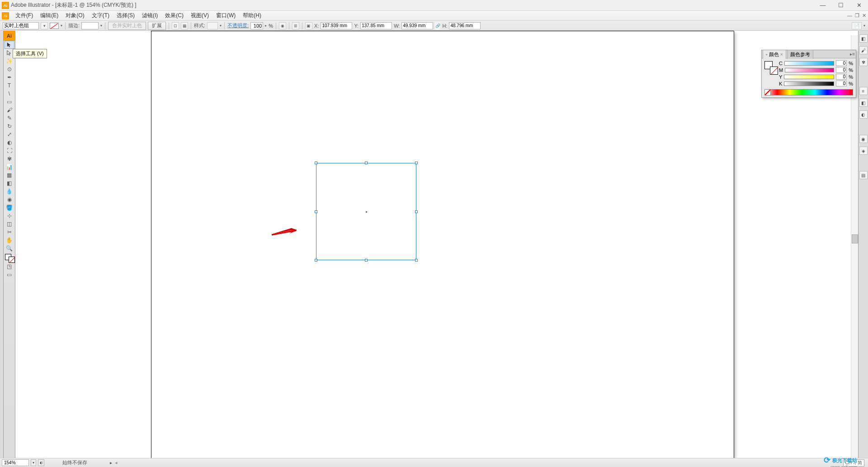 Image resolution: width=868 pixels, height=467 pixels. What do you see at coordinates (9, 232) in the screenshot?
I see `scissors-tool: ✂` at bounding box center [9, 232].